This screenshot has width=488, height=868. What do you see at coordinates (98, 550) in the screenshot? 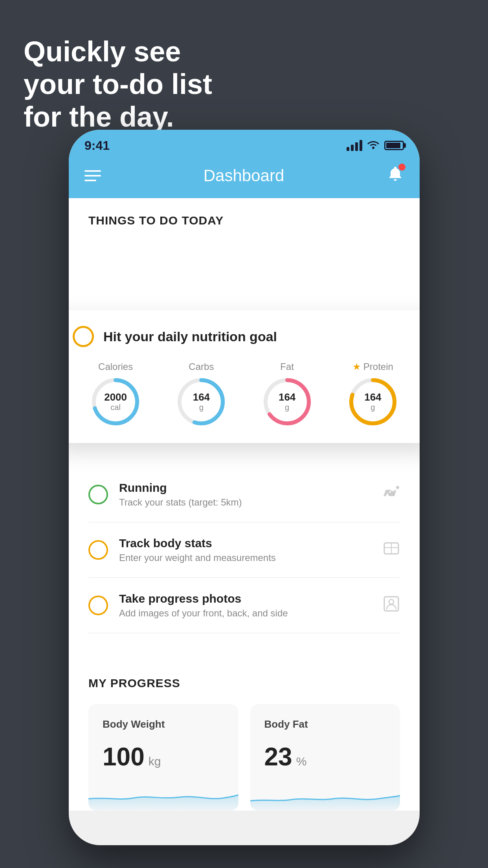
I see `body-stats-circle` at bounding box center [98, 550].